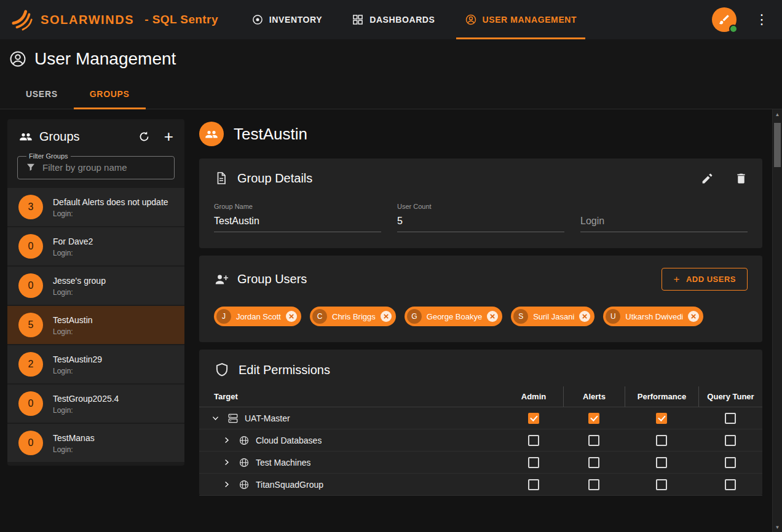 The height and width of the screenshot is (532, 782). I want to click on delete-group-button, so click(741, 178).